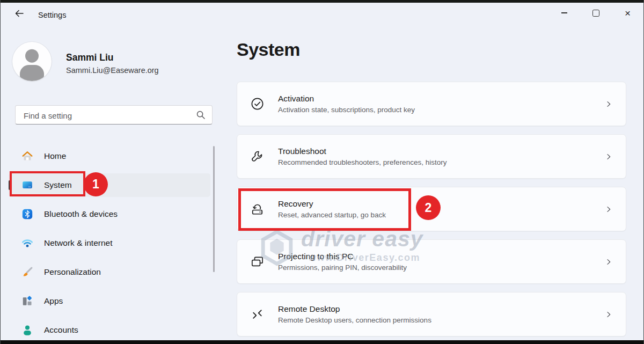 The height and width of the screenshot is (344, 644). I want to click on remote-desktop-icon, so click(258, 314).